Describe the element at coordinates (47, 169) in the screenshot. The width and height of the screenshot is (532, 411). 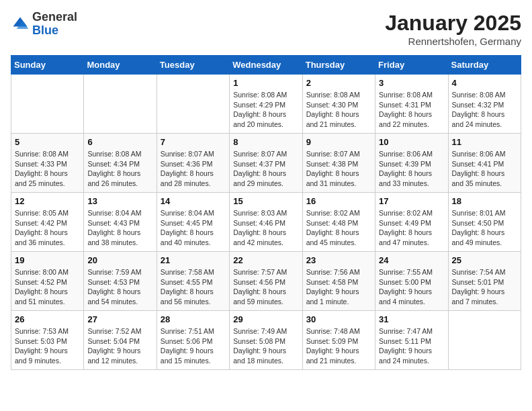
I see `day-info: Sunrise: 8:08 AM Sunset: 4:33 PM Dayligh…` at that location.